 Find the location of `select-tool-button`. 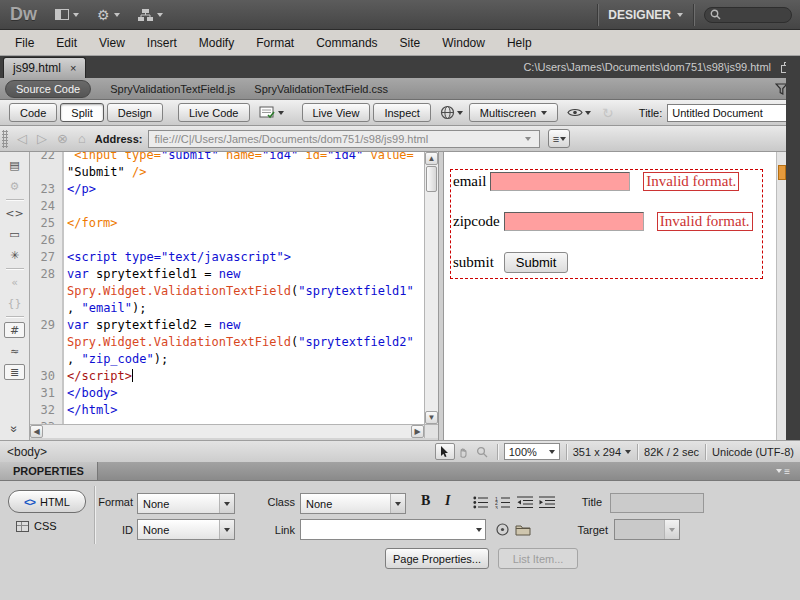

select-tool-button is located at coordinates (445, 452).